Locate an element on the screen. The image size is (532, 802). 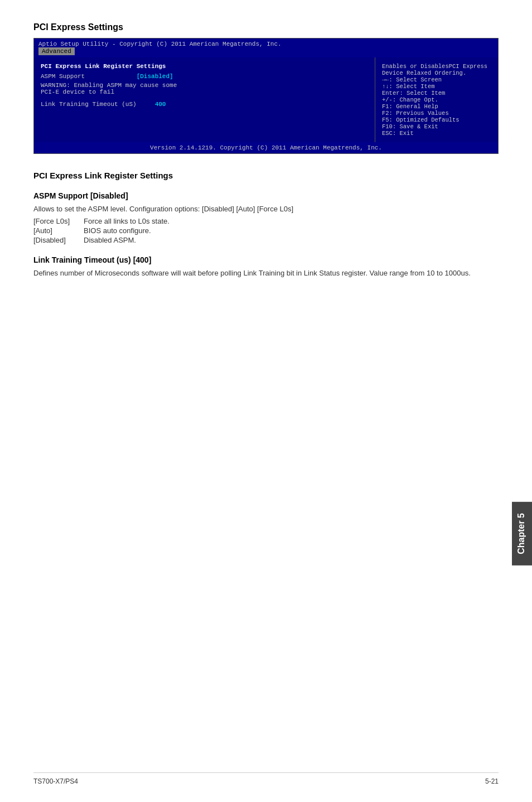
bios-nav-f10: F10: Save & Exit is located at coordinates (437, 127).